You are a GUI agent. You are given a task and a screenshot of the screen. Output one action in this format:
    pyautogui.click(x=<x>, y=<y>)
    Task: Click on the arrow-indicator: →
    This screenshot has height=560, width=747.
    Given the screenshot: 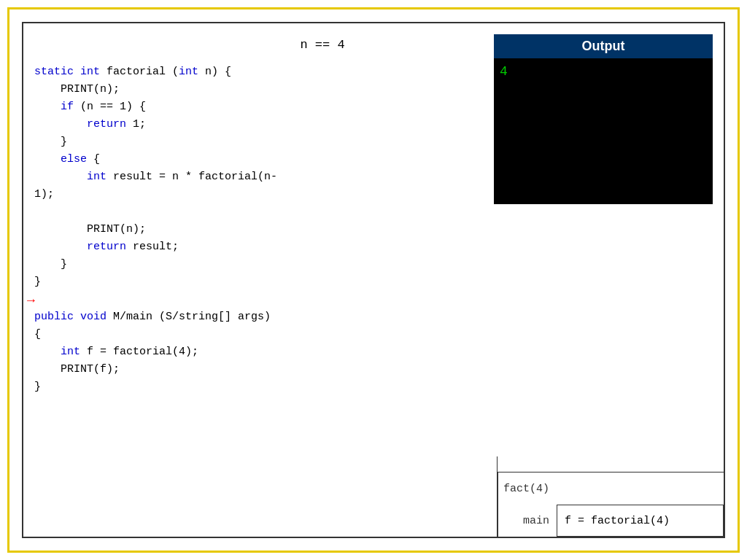 What is the action you would take?
    pyautogui.click(x=31, y=300)
    